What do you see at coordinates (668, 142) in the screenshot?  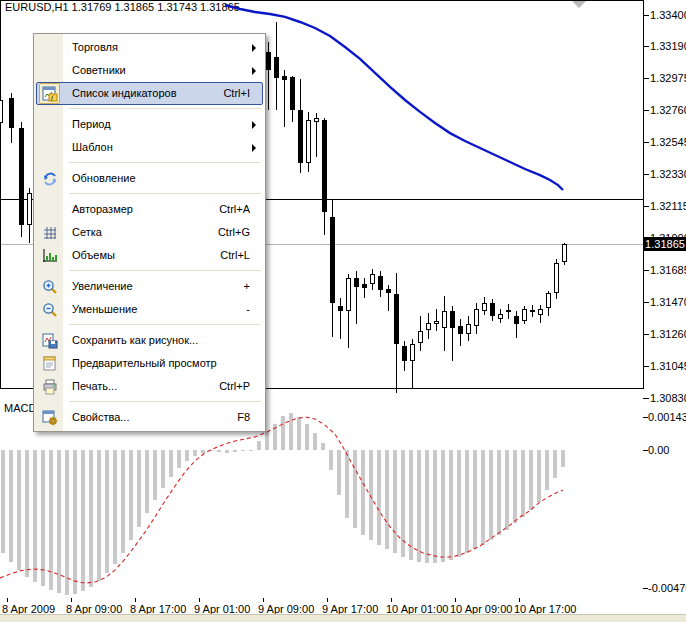 I see `price-axis-label: 1.32545` at bounding box center [668, 142].